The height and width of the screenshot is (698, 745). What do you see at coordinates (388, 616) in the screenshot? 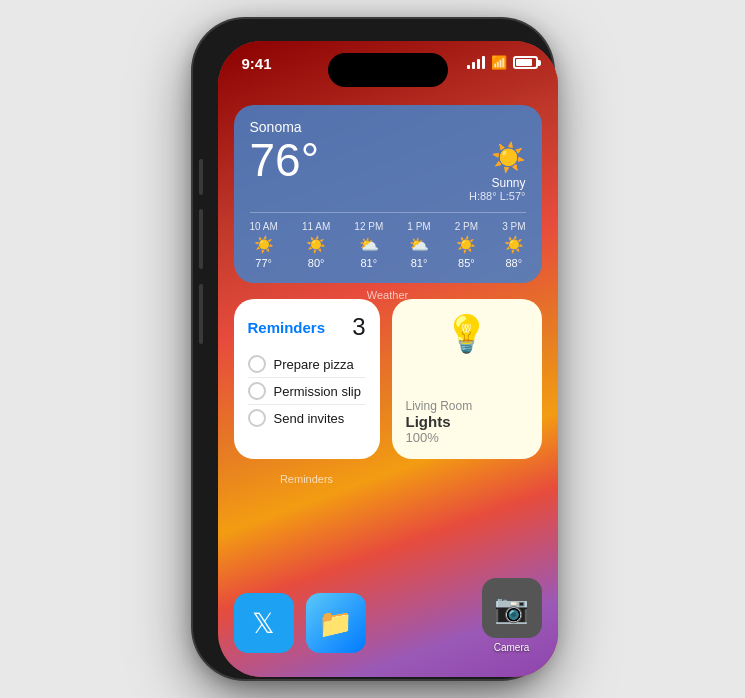
I see `app-row: 𝕏 📁 📷 Camera` at bounding box center [388, 616].